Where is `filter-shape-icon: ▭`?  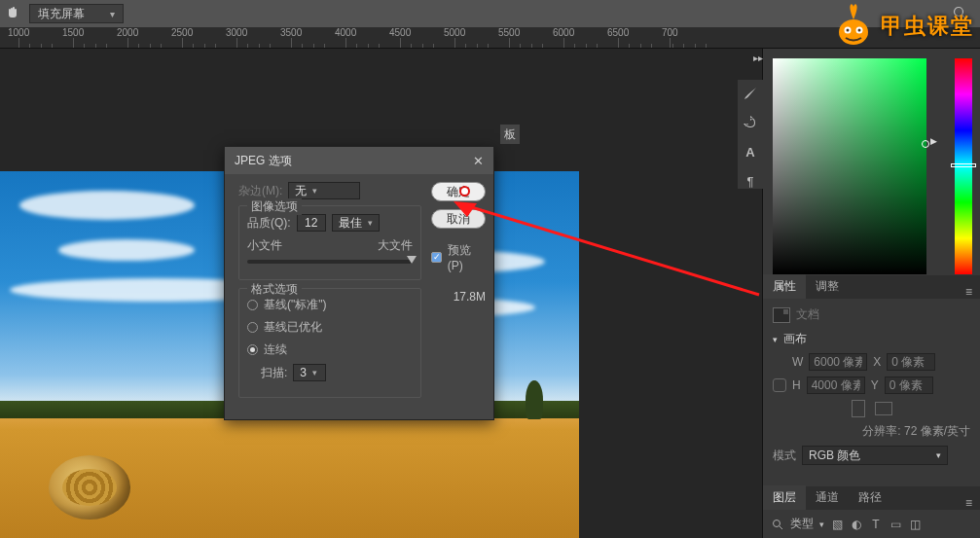 filter-shape-icon: ▭ is located at coordinates (895, 524).